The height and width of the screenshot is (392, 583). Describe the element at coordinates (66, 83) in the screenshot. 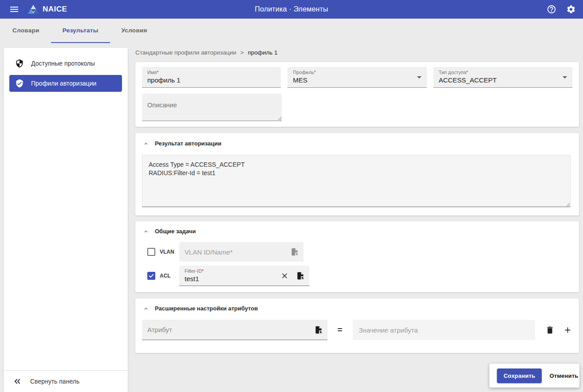

I see `sidebar-item-authorization-profiles: Профили авторизации` at that location.